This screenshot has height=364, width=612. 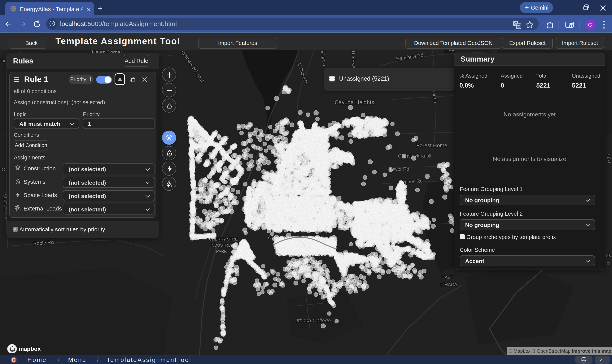 I want to click on svg-text: 文, so click(x=519, y=26).